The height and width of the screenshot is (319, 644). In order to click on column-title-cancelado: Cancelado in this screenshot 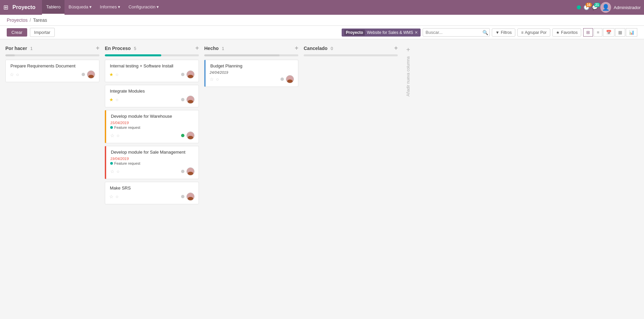, I will do `click(316, 48)`.